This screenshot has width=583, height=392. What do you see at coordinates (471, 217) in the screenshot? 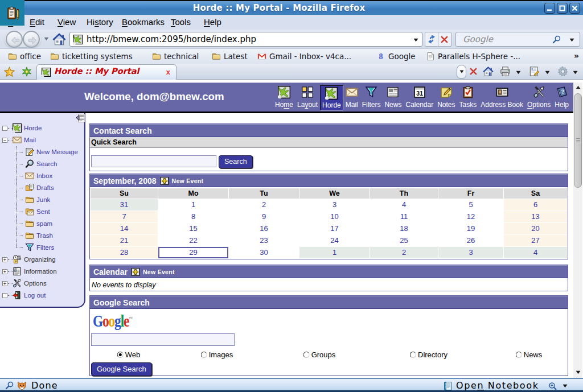
I see `day-cell: 12` at bounding box center [471, 217].